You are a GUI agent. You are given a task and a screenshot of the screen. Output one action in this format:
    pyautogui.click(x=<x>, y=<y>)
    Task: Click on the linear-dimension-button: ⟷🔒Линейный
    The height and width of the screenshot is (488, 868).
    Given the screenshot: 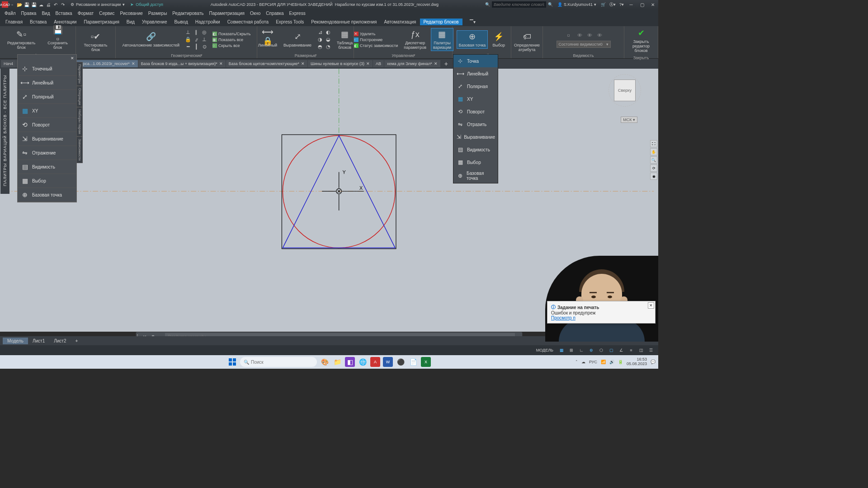 What is the action you would take?
    pyautogui.click(x=268, y=40)
    